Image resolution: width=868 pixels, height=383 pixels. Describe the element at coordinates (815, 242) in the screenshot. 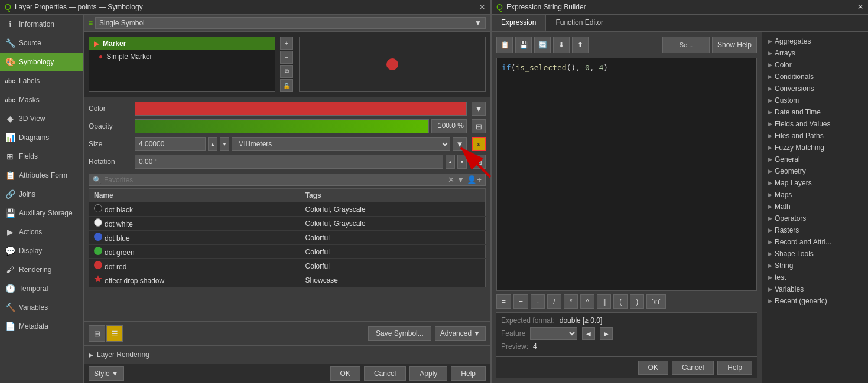

I see `func-category-recordattri: ▶ Record and Attri...` at that location.